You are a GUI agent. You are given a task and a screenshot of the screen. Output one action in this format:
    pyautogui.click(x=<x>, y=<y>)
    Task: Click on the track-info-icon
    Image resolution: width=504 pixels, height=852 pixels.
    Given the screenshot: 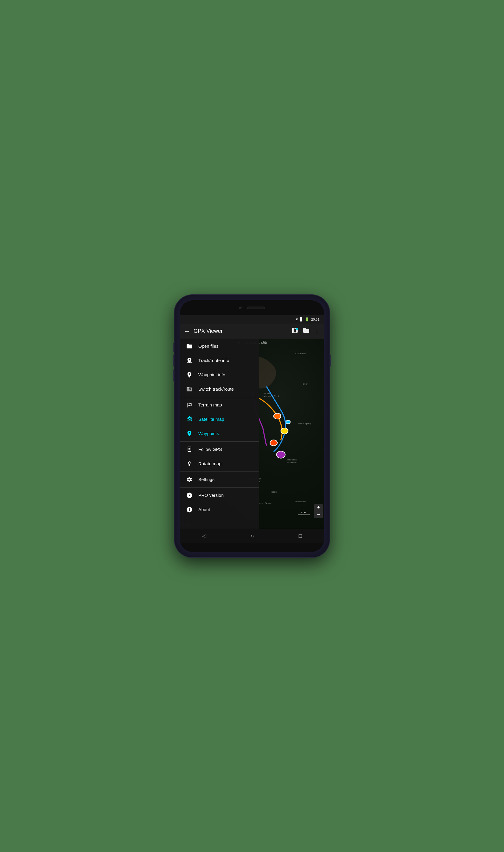 What is the action you would take?
    pyautogui.click(x=190, y=361)
    